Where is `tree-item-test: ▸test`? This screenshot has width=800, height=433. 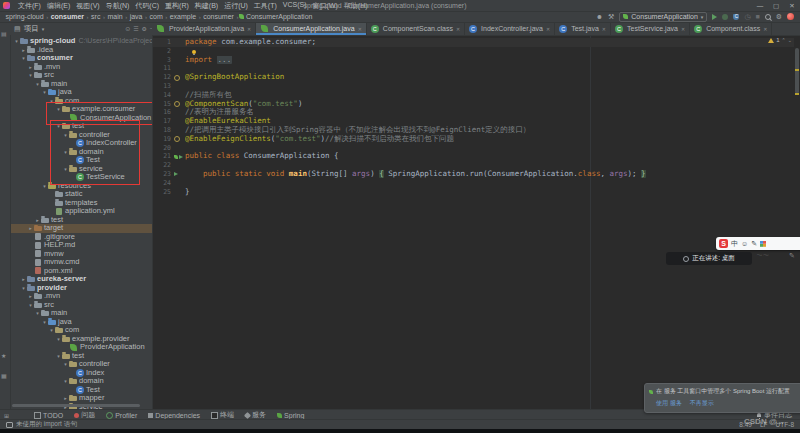
tree-item-test: ▸test is located at coordinates (81, 220).